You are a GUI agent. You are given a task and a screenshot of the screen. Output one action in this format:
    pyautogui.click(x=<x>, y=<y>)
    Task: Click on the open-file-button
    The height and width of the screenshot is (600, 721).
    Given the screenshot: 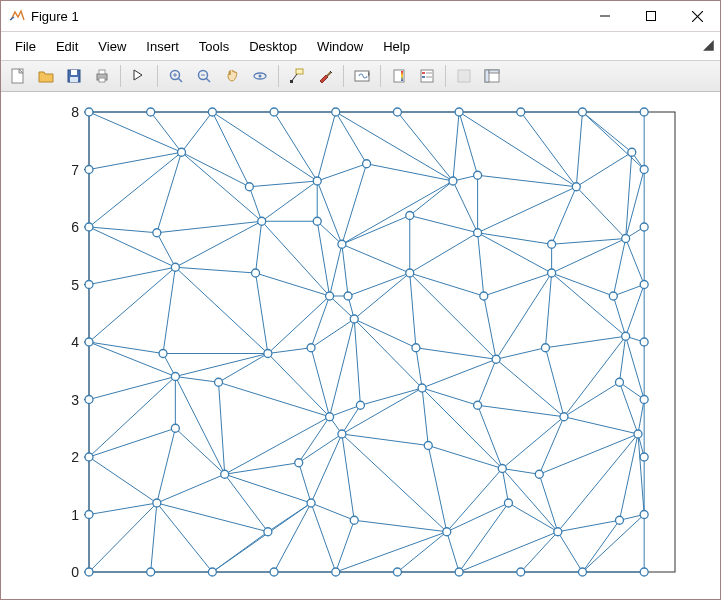 What is the action you would take?
    pyautogui.click(x=46, y=76)
    